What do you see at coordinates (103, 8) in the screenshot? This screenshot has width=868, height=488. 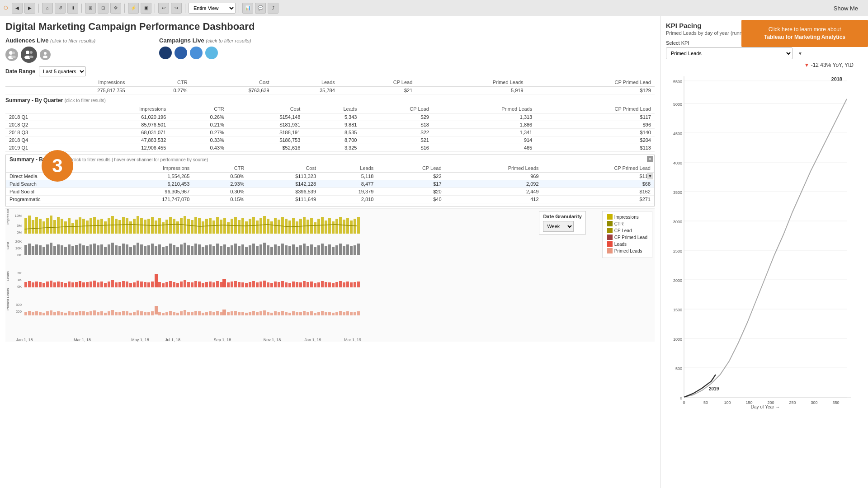 I see `select-button: ⊡` at bounding box center [103, 8].